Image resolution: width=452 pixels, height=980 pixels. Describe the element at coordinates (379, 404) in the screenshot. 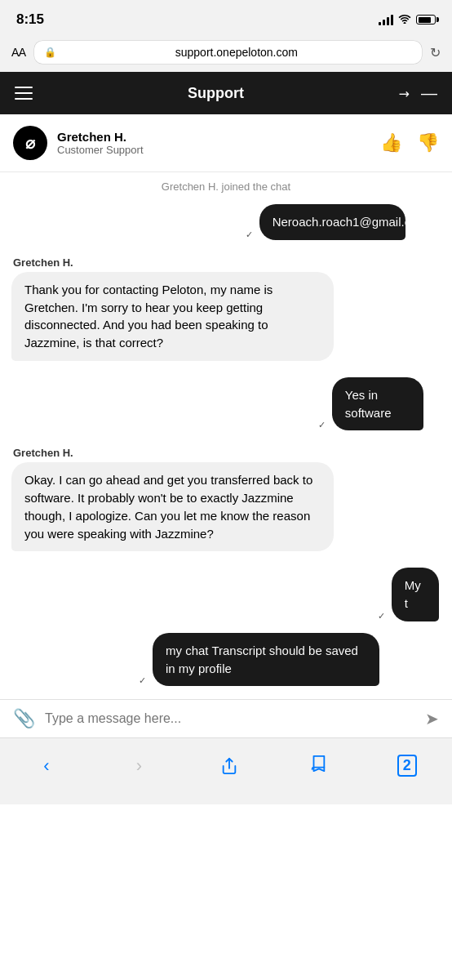

I see `outgoing-wrapper: ✓ Yes in software` at that location.